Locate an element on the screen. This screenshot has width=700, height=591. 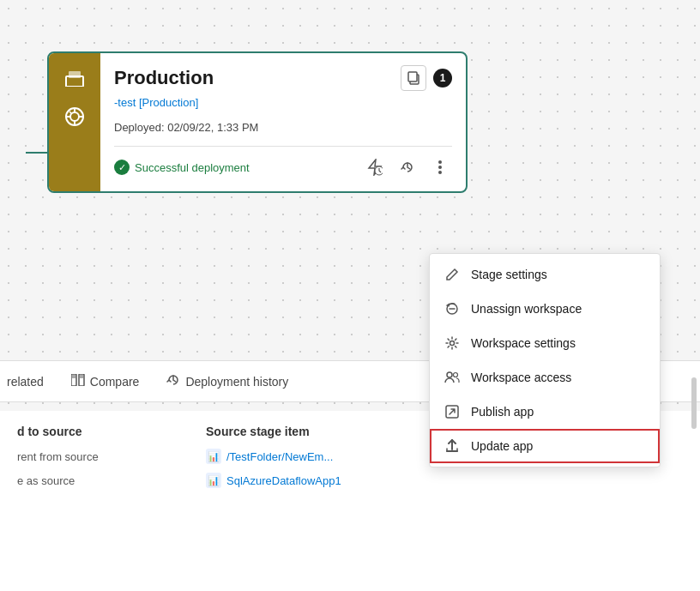
col1-header: d to source is located at coordinates (103, 431).